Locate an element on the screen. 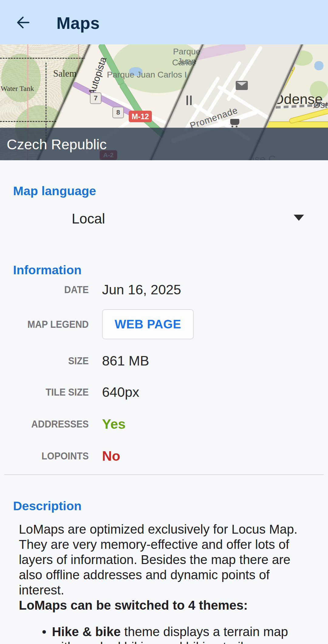  cart-icon is located at coordinates (235, 122).